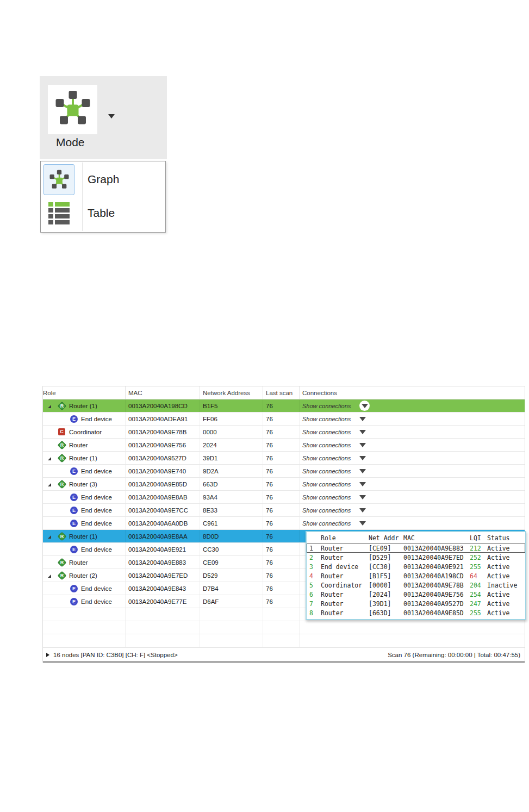 The height and width of the screenshot is (812, 529). Describe the element at coordinates (416, 585) in the screenshot. I see `popup-connection-row: 5Coordinator[0000]0013A20040A9E78B204Ina…` at that location.